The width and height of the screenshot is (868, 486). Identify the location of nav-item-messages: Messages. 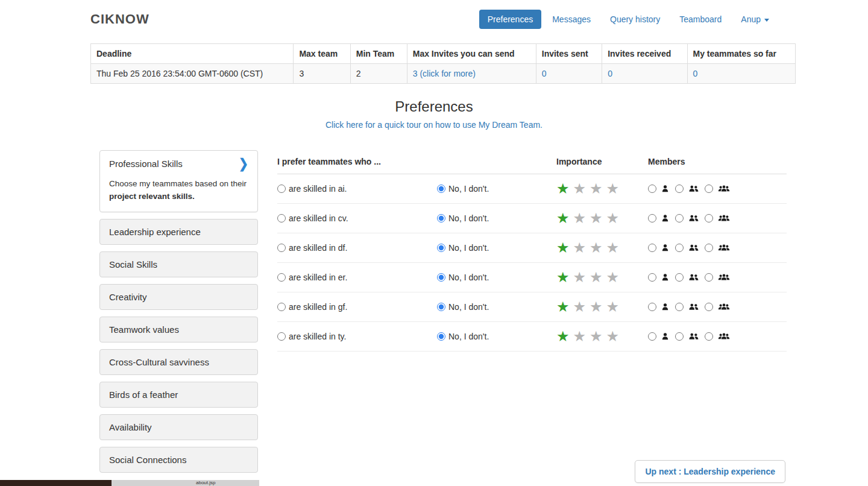
(571, 19).